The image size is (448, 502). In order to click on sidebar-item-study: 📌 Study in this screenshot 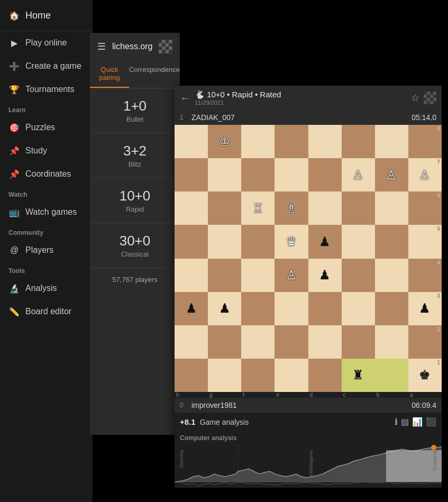, I will do `click(47, 151)`.